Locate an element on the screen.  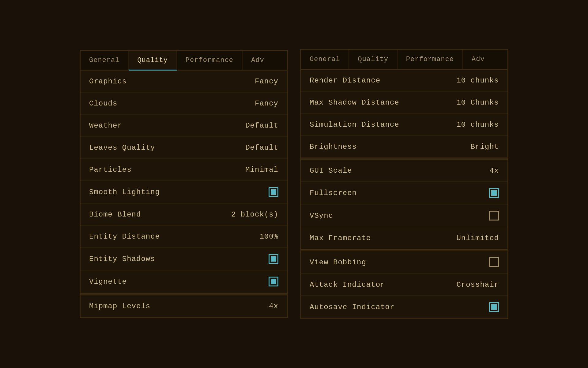
setting-biome-blend-label: Biome Blend is located at coordinates (115, 215).